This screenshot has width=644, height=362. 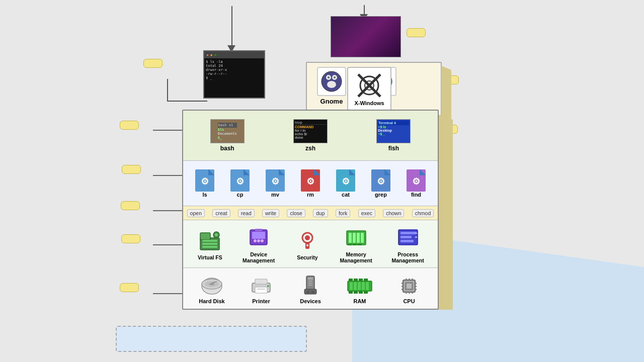 I want to click on gui-label, so click(x=416, y=33).